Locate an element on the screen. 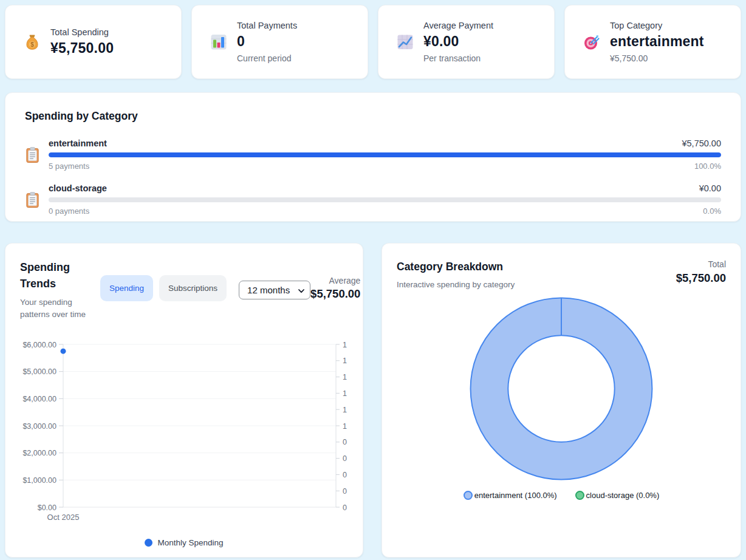 The image size is (746, 560). stat-value: 0 is located at coordinates (267, 41).